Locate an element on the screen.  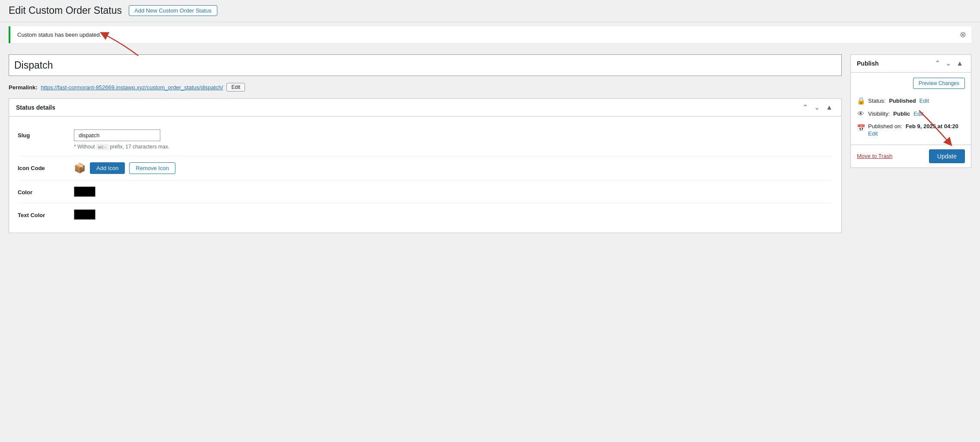
permalink-edit-button: Edit is located at coordinates (236, 87).